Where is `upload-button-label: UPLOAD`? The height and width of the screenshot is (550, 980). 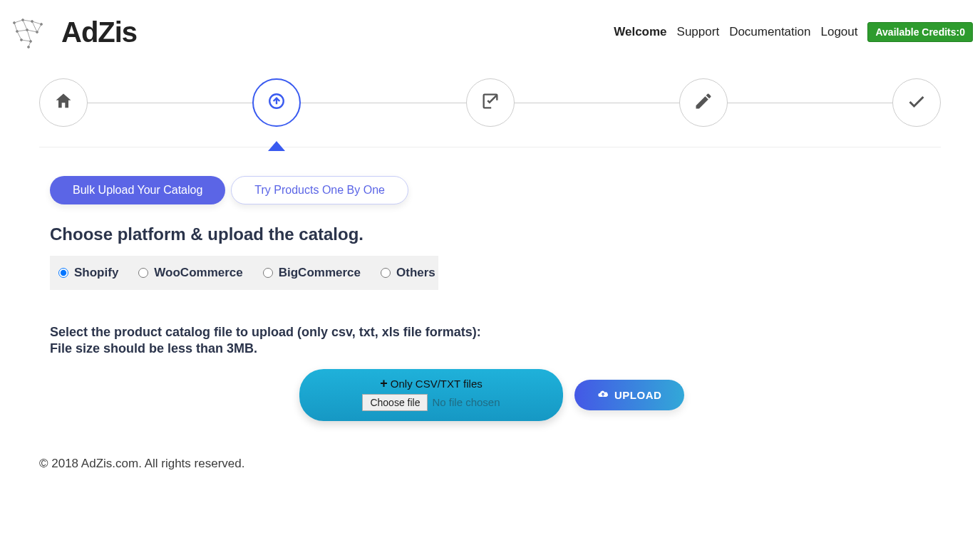
upload-button-label: UPLOAD is located at coordinates (638, 395).